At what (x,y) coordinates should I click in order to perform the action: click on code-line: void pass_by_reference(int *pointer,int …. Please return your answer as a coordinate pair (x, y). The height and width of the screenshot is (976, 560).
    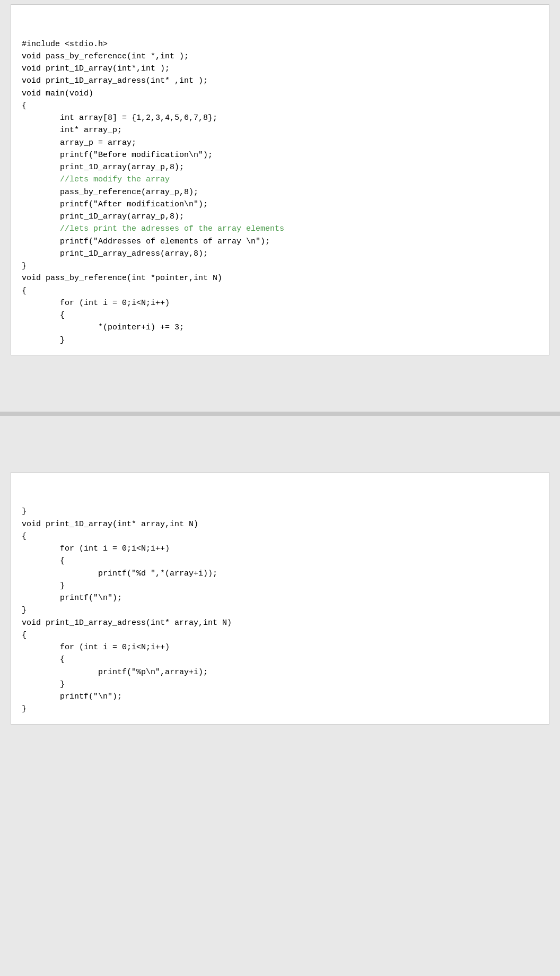
    Looking at the image, I should click on (280, 278).